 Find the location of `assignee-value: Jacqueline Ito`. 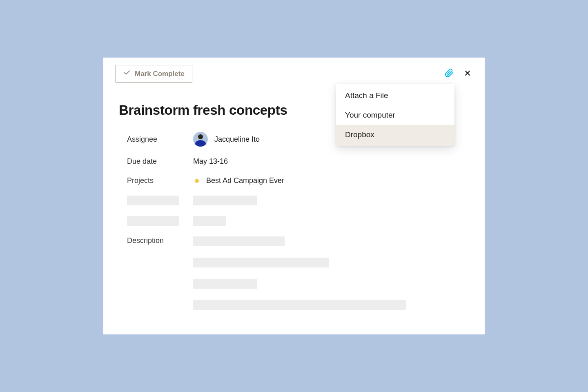

assignee-value: Jacqueline Ito is located at coordinates (226, 139).